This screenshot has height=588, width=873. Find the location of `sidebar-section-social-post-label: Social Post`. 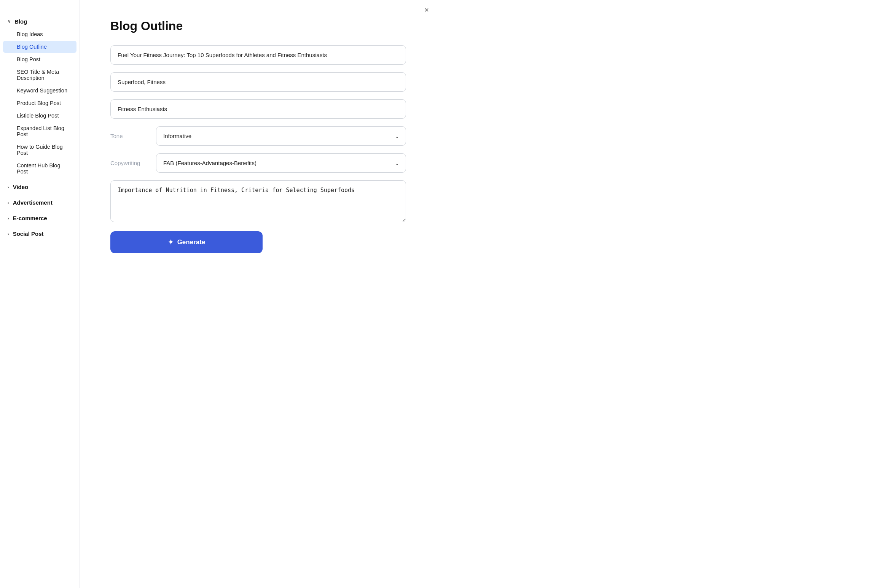

sidebar-section-social-post-label: Social Post is located at coordinates (28, 234).